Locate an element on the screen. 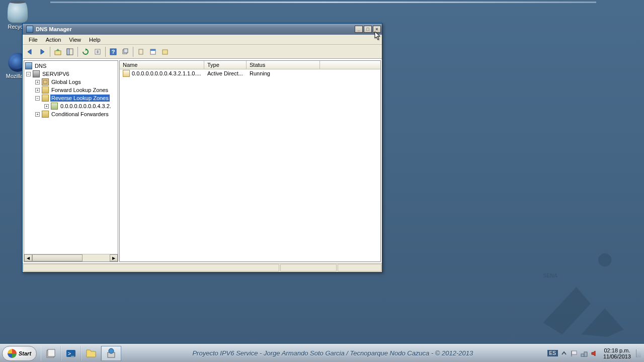  ql-powershell: >_ is located at coordinates (71, 353).